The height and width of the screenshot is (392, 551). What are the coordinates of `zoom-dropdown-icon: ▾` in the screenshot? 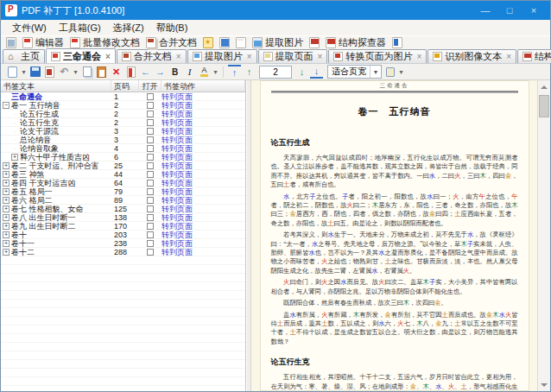 It's located at (375, 72).